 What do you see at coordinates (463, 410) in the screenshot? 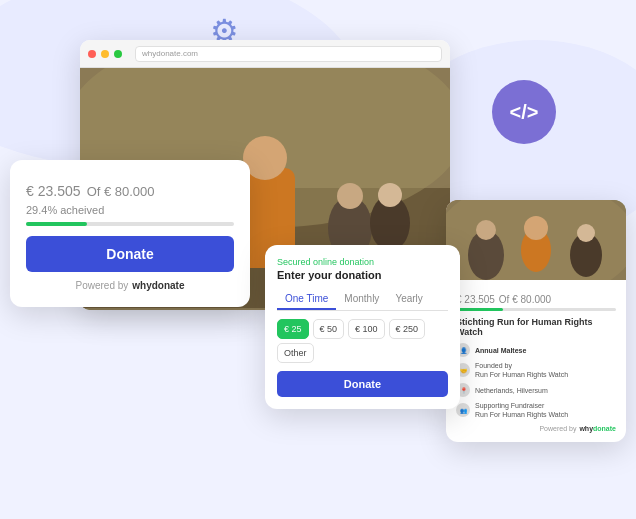
I see `info-icon-3: 👥` at bounding box center [463, 410].